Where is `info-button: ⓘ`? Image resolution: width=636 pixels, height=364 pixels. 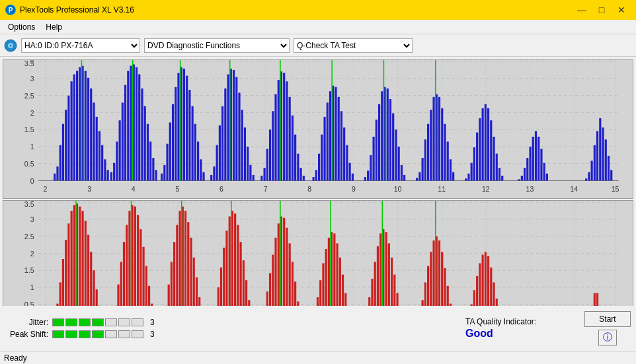 info-button: ⓘ is located at coordinates (608, 338).